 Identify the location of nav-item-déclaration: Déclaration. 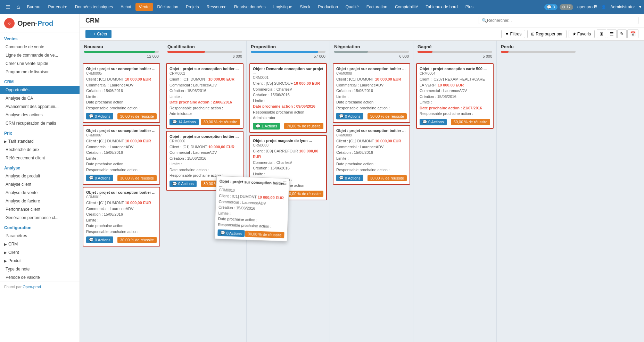
(168, 7).